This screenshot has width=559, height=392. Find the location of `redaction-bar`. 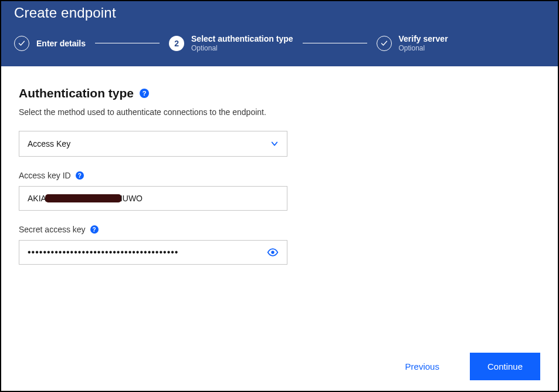

redaction-bar is located at coordinates (83, 198).